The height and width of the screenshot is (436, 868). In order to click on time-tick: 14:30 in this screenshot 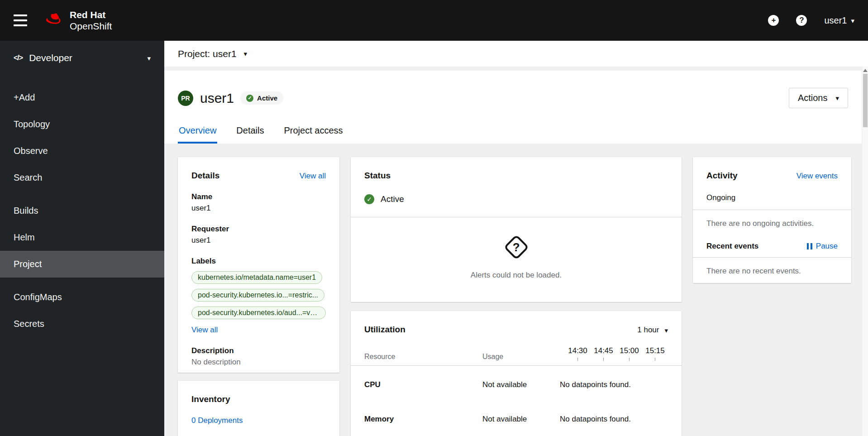, I will do `click(577, 354)`.